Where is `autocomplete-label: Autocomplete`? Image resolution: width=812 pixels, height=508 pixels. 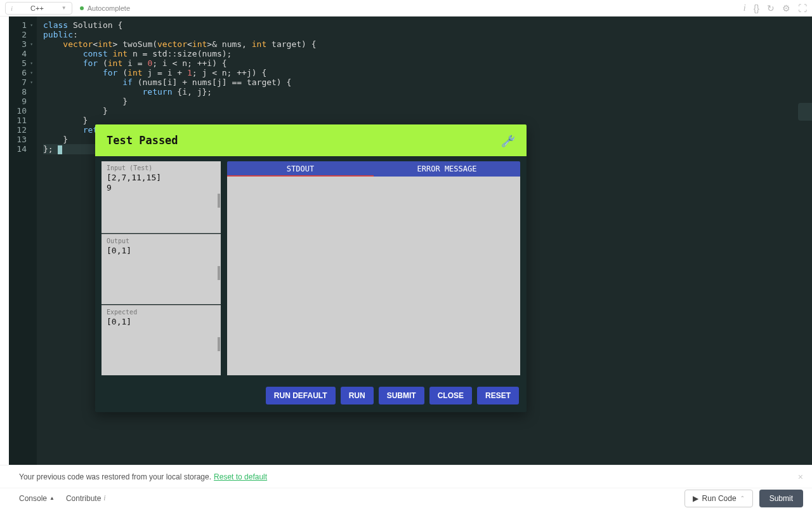
autocomplete-label: Autocomplete is located at coordinates (109, 8).